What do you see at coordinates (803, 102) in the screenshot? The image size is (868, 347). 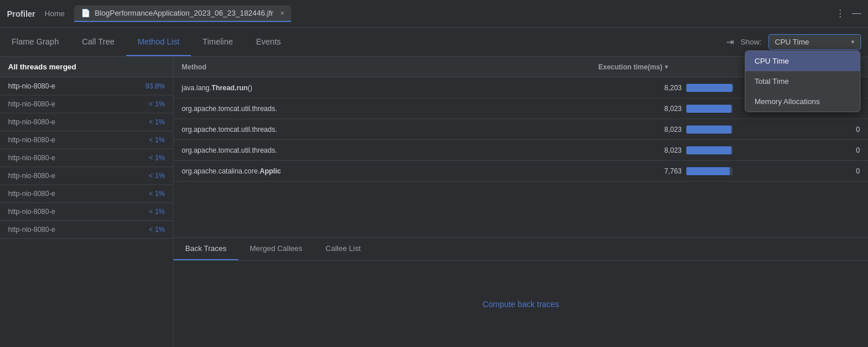 I see `dropdown-option-memory-allocations: Memory Allocations` at bounding box center [803, 102].